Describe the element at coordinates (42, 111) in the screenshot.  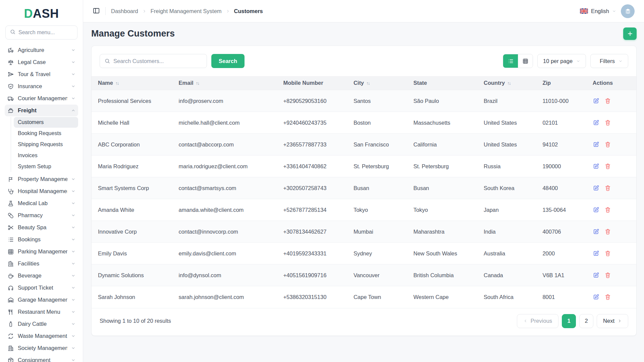
I see `sidebar-item-freight: Freight` at that location.